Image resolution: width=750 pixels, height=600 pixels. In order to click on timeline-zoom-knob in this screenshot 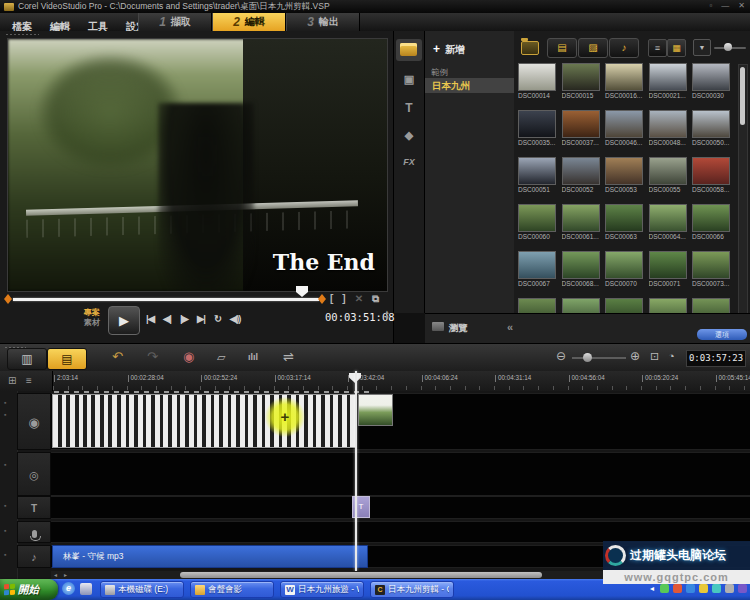, I will do `click(588, 358)`.